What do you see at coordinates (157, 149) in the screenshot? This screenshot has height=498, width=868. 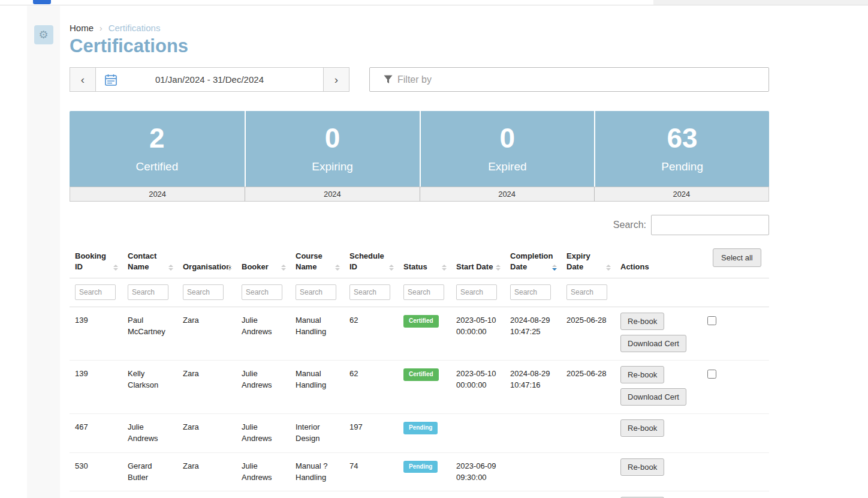 I see `stat-certified: 2 Certified` at bounding box center [157, 149].